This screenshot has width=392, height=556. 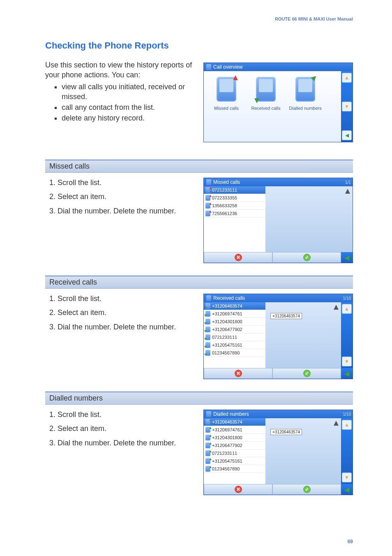 What do you see at coordinates (127, 415) in the screenshot?
I see `step-item: Scroll the list.` at bounding box center [127, 415].